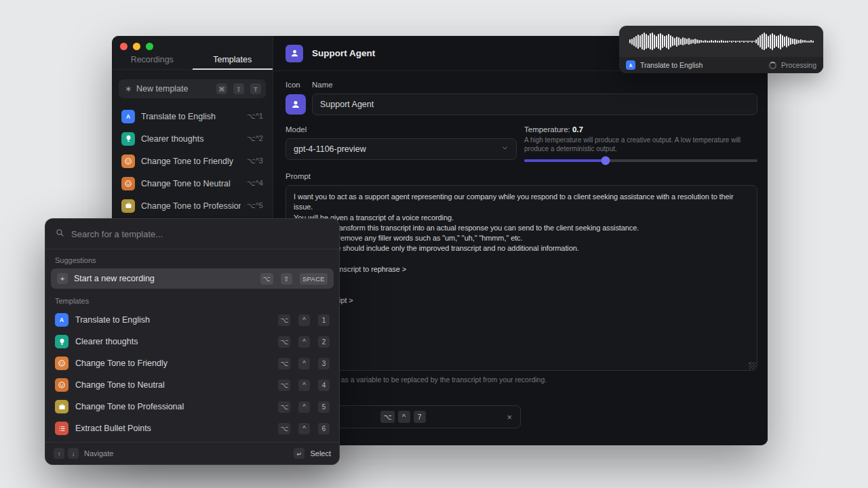 The image size is (868, 488). Describe the element at coordinates (193, 407) in the screenshot. I see `palette-item-change-tone-professional: Change Tone to Professional ⌥ ^ 5` at that location.